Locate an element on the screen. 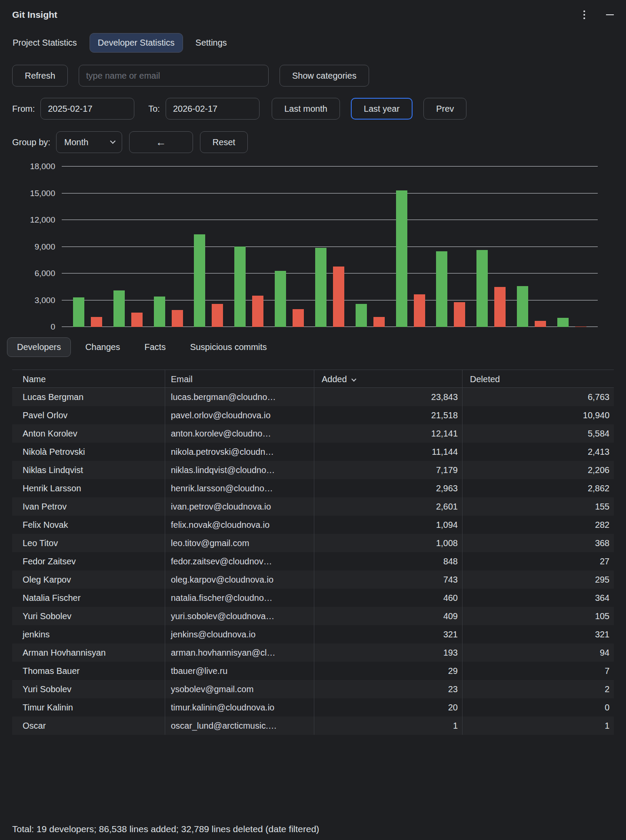  view-tab-suspicious-commits: Suspicious commits is located at coordinates (229, 347).